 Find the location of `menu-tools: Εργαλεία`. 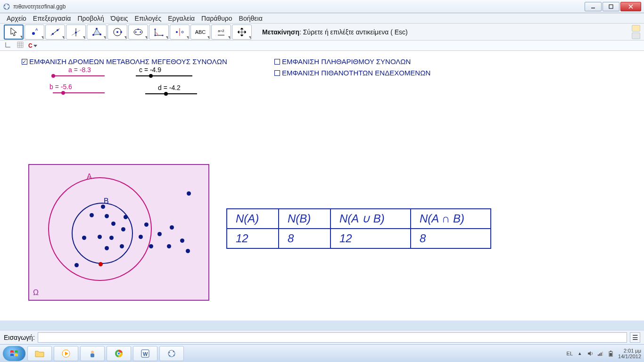

menu-tools: Εργαλεία is located at coordinates (181, 18).